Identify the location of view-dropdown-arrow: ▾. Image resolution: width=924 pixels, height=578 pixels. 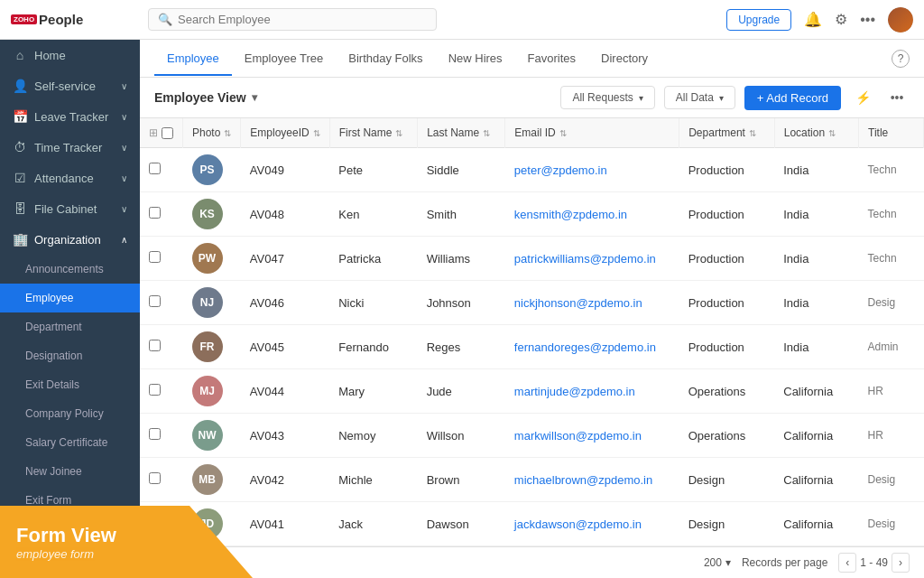
(254, 98).